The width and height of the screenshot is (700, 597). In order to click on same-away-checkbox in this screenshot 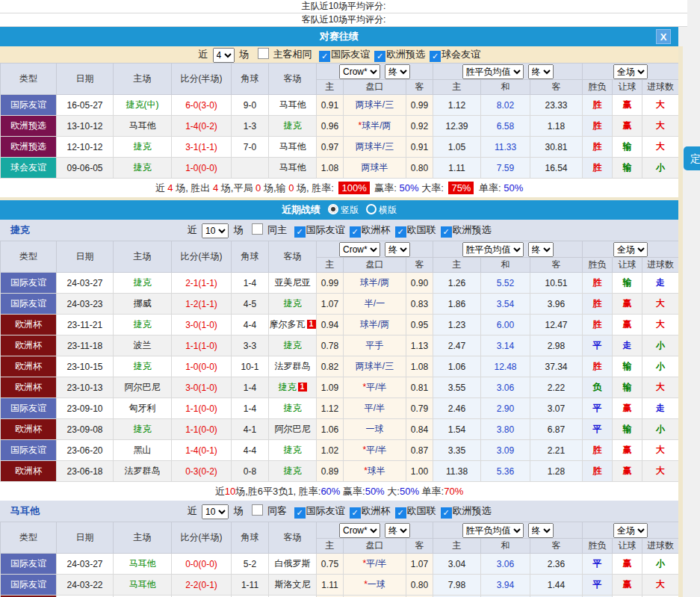, I will do `click(257, 510)`.